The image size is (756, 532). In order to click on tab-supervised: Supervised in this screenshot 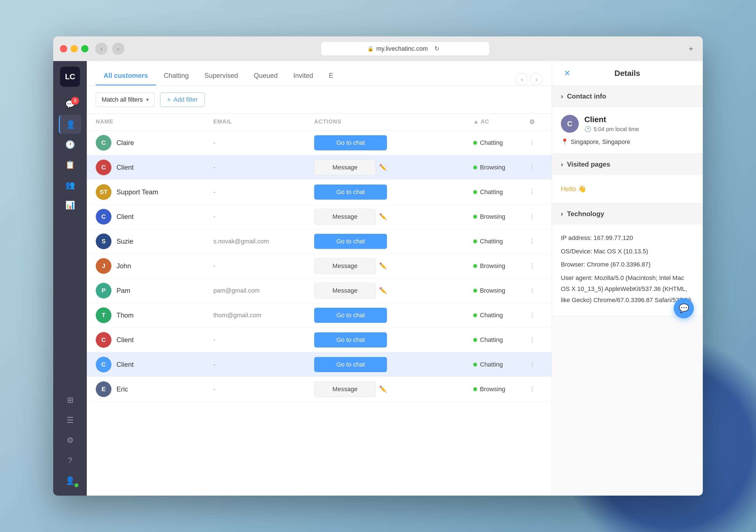, I will do `click(221, 76)`.